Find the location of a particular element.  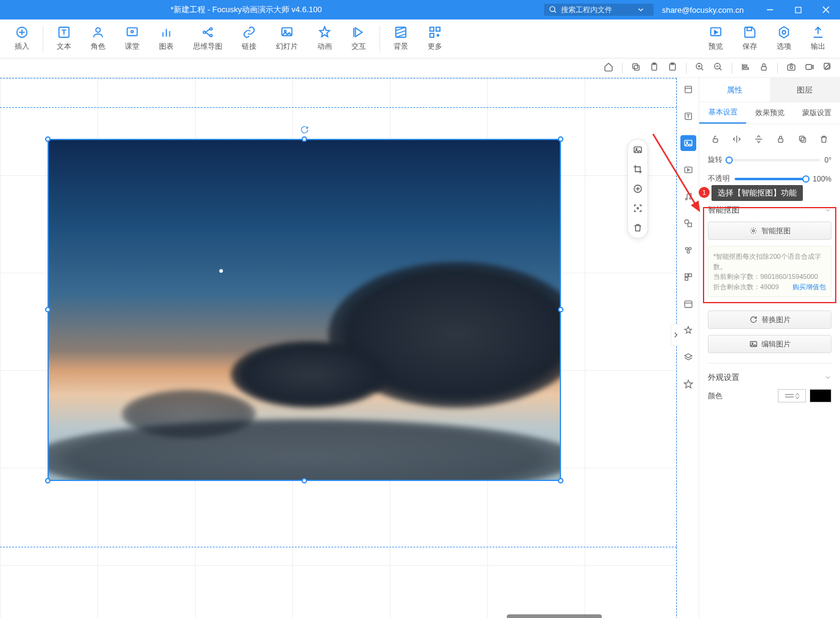

search-box is located at coordinates (599, 10).